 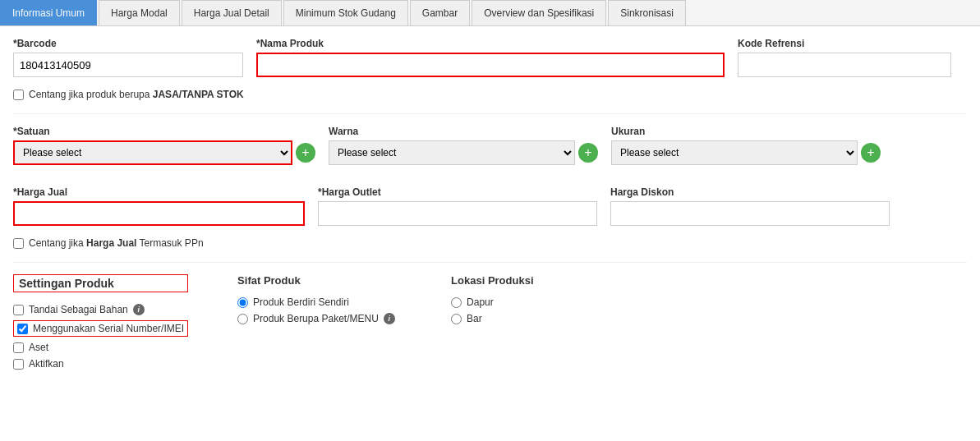 What do you see at coordinates (136, 94) in the screenshot?
I see `jasa-label: Centang jika produk berupa JASA/TANPA ST…` at bounding box center [136, 94].